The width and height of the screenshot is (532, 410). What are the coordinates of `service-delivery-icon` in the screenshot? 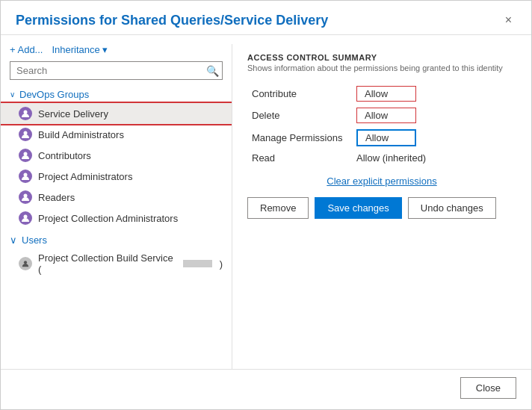 It's located at (25, 114).